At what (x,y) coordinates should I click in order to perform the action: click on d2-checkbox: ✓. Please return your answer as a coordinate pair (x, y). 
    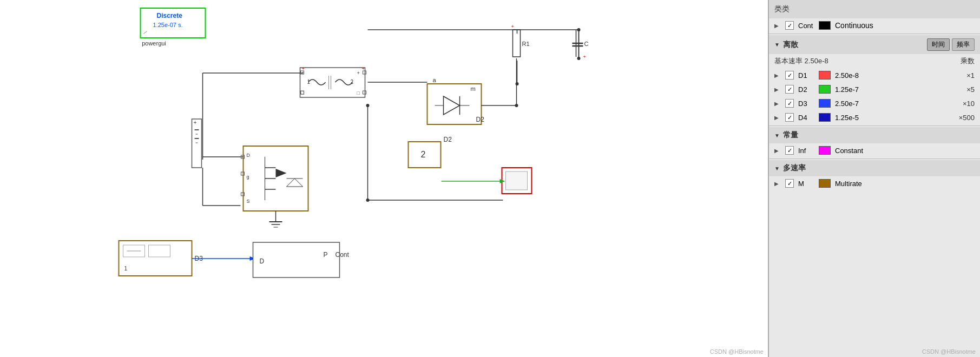
    Looking at the image, I should click on (790, 89).